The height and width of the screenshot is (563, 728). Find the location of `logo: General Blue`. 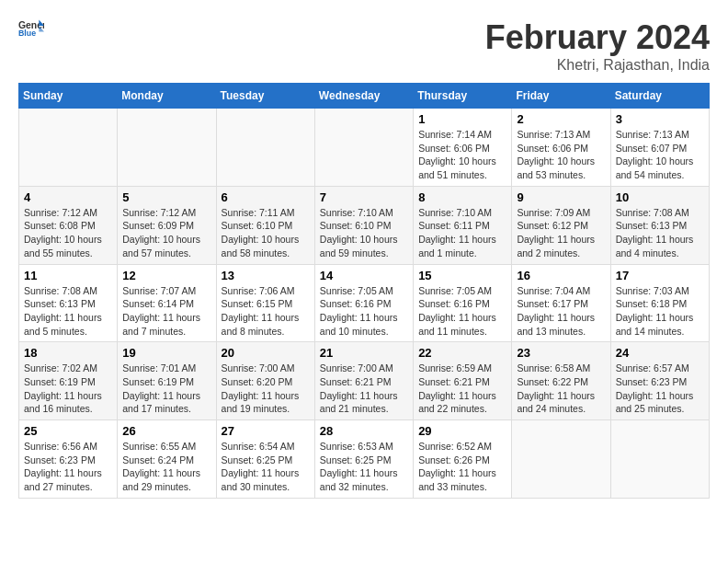

logo: General Blue is located at coordinates (31, 28).